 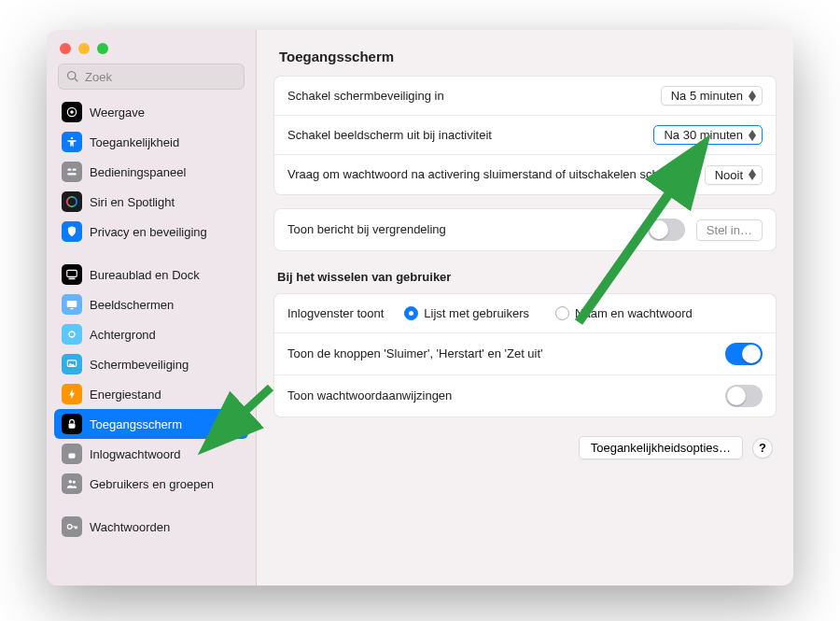 I want to click on user-switching-group: Inlogvenster toont Lijst met gebruikers …, so click(x=525, y=355).